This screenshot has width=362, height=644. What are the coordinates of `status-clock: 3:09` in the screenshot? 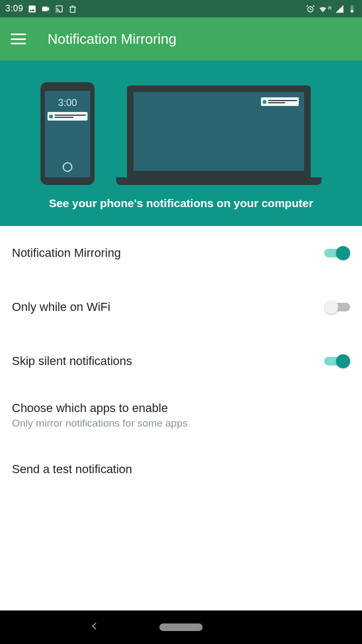 It's located at (14, 9).